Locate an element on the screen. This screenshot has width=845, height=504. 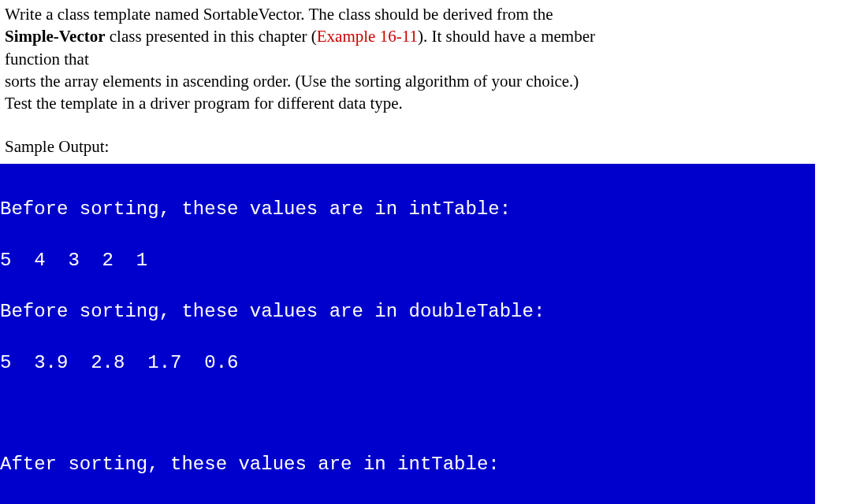
sample-output-label: Sample Output: is located at coordinates (422, 146).